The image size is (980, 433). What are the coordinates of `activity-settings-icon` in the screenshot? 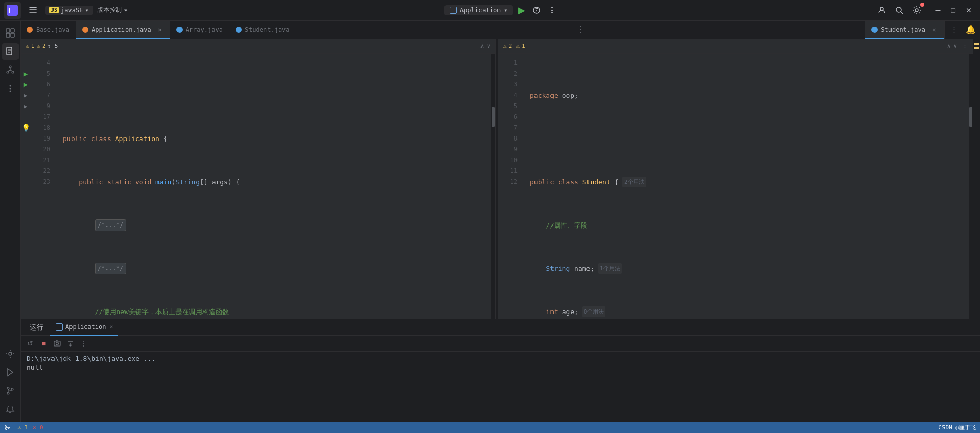 It's located at (10, 354).